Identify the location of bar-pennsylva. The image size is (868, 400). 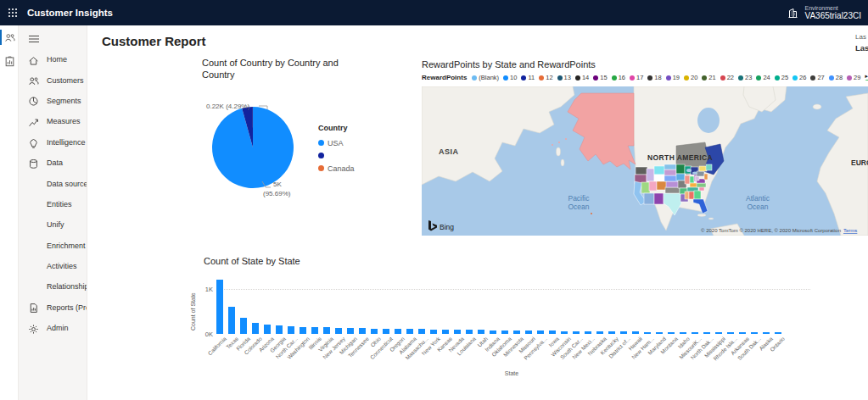
(540, 332).